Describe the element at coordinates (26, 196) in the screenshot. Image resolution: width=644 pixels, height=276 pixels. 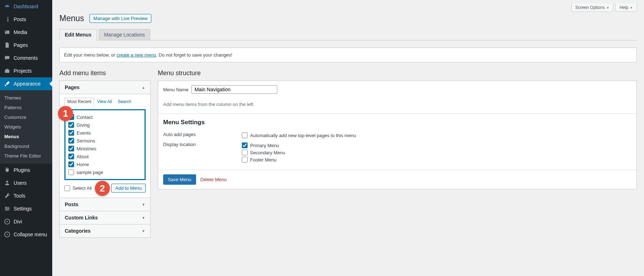
I see `sidebar-item-tools: Tools` at that location.